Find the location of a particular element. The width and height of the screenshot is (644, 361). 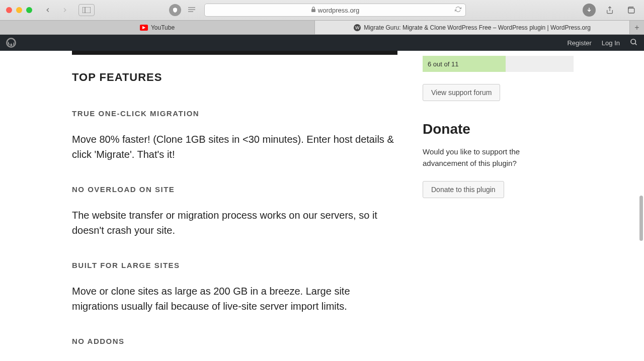

minimize-window-button is located at coordinates (19, 10).